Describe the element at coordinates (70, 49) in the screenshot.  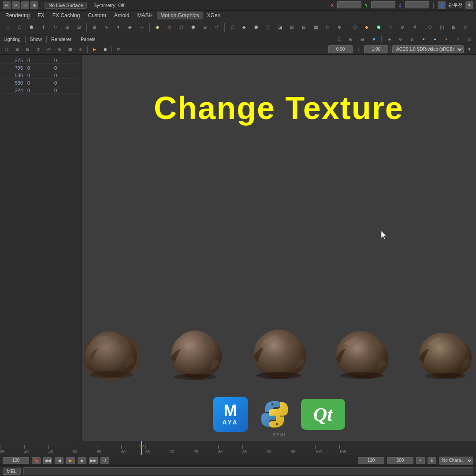
I see `rt-icon7: ▦` at that location.